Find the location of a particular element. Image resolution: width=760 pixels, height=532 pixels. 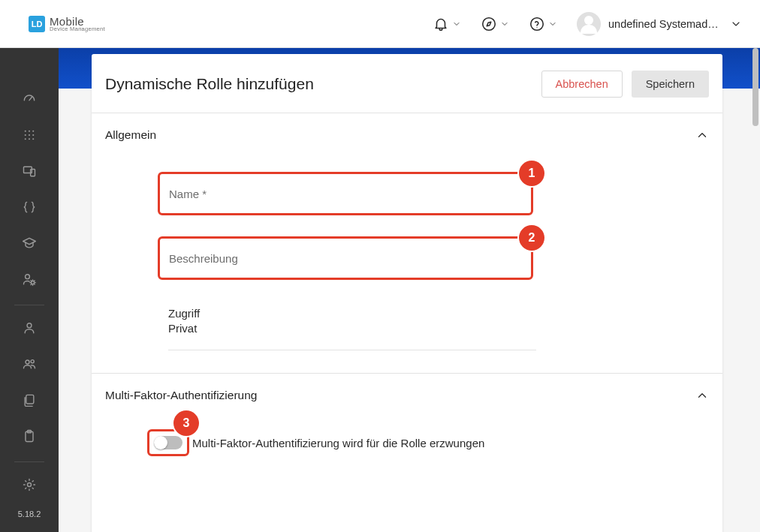

graduation-icon is located at coordinates (29, 243).